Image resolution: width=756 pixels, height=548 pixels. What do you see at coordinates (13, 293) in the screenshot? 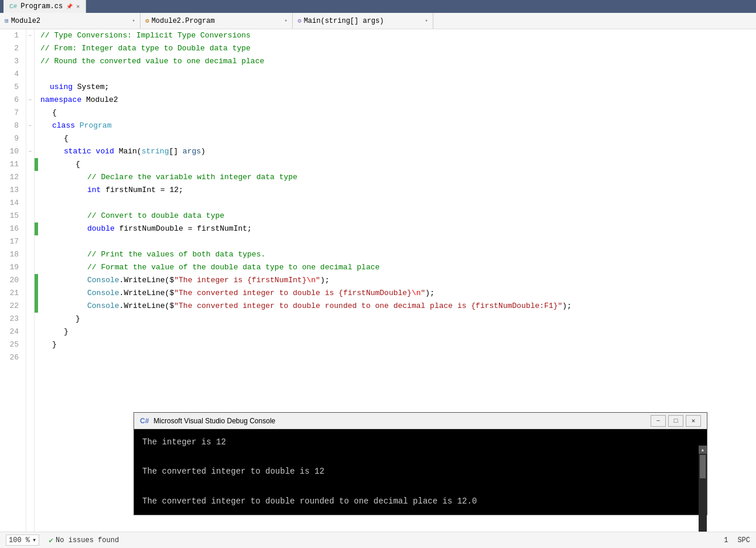
I see `line-num-21: 21` at bounding box center [13, 293].